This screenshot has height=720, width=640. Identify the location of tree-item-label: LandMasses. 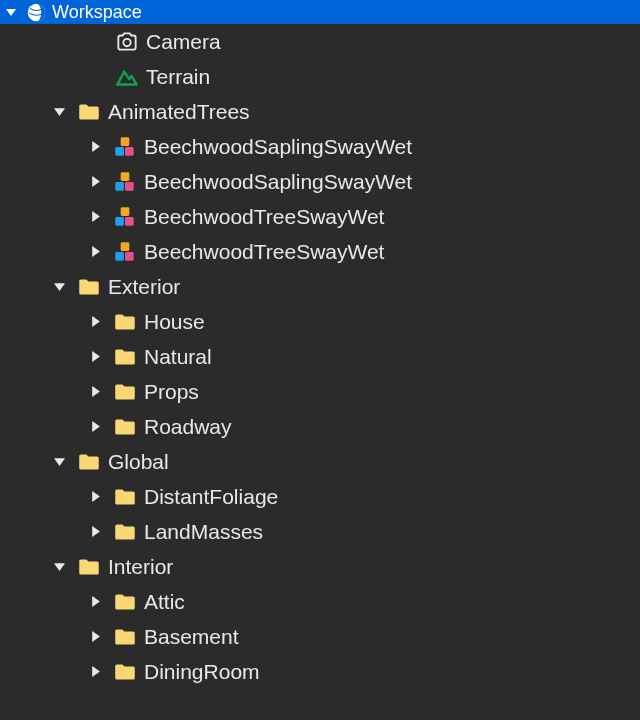
(391, 532).